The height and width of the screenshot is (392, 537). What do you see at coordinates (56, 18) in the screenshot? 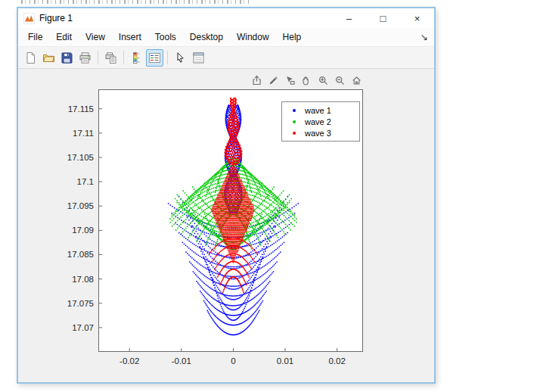
I see `window-title: Figure 1` at bounding box center [56, 18].